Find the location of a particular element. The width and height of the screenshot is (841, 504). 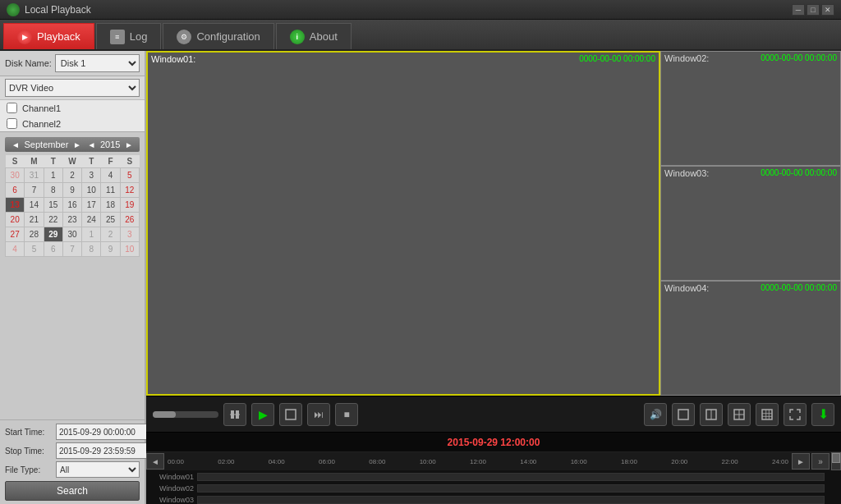

cal-day: 28 is located at coordinates (34, 235).